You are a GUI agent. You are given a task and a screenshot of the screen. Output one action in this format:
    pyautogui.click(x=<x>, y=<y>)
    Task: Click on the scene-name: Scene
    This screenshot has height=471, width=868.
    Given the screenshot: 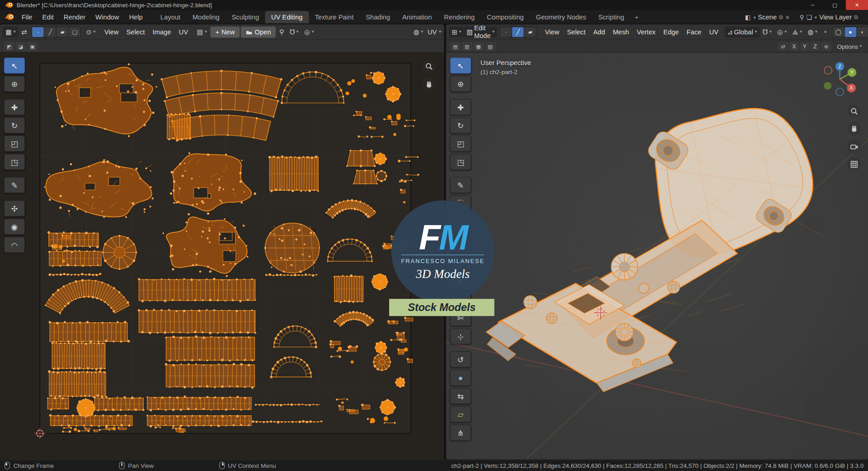 What is the action you would take?
    pyautogui.click(x=768, y=17)
    